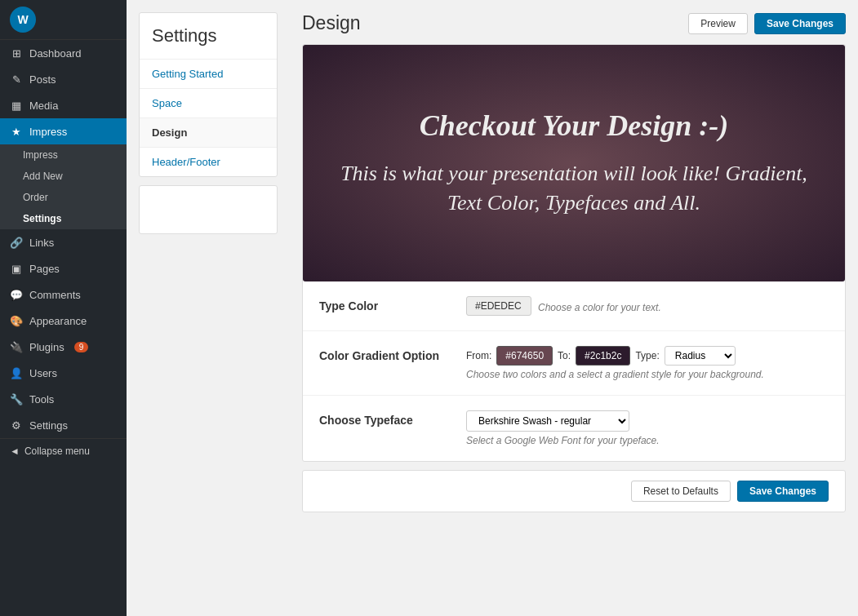 Image resolution: width=858 pixels, height=616 pixels. Describe the element at coordinates (64, 20) in the screenshot. I see `wp-logo: W` at that location.